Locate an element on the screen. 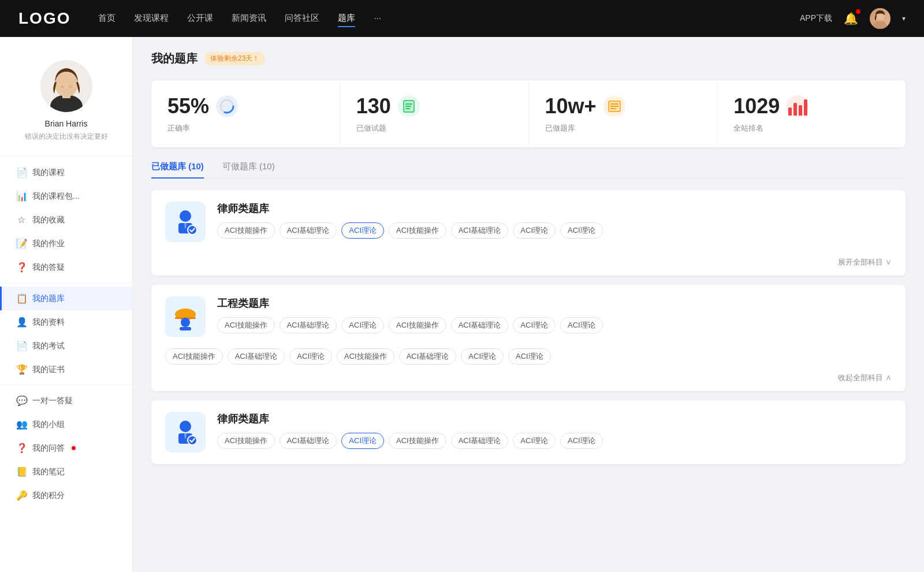  expand-link-1: 展开全部科目 ∨ is located at coordinates (528, 265).